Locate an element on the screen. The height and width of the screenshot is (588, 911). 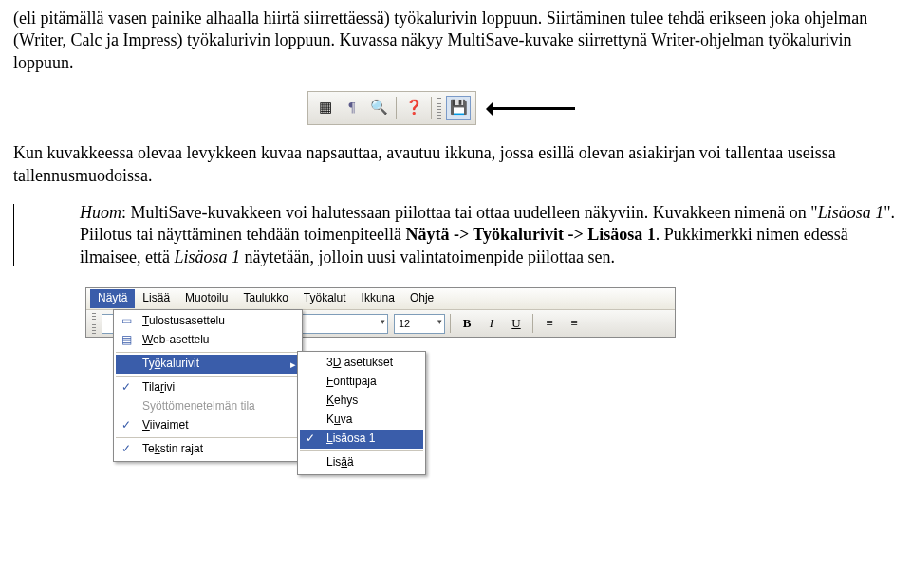
menu-item-label: Lisäosa 1 is located at coordinates (351, 439).